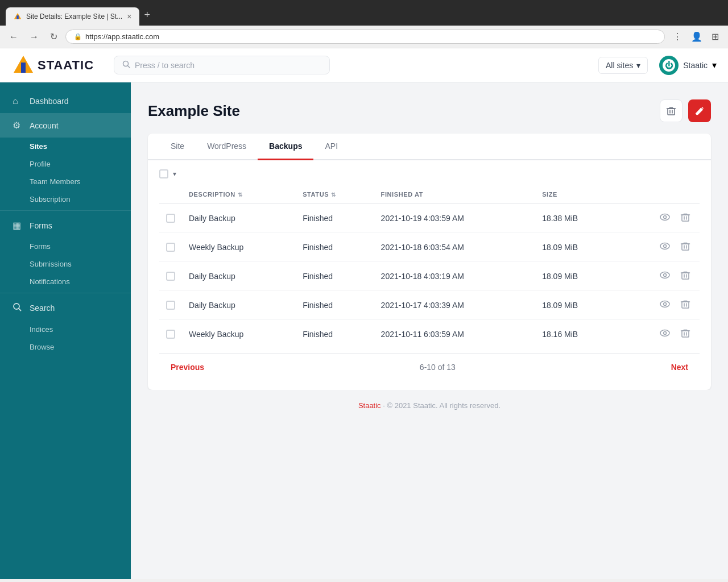 The width and height of the screenshot is (728, 582). Describe the element at coordinates (65, 330) in the screenshot. I see `sidebar-subitem-indices: Indices` at that location.